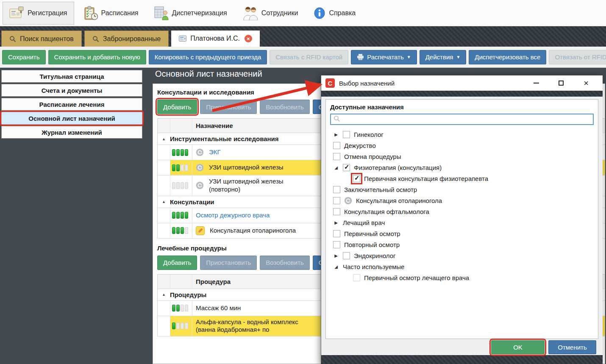  I want to click on schedules-icon, so click(91, 13).